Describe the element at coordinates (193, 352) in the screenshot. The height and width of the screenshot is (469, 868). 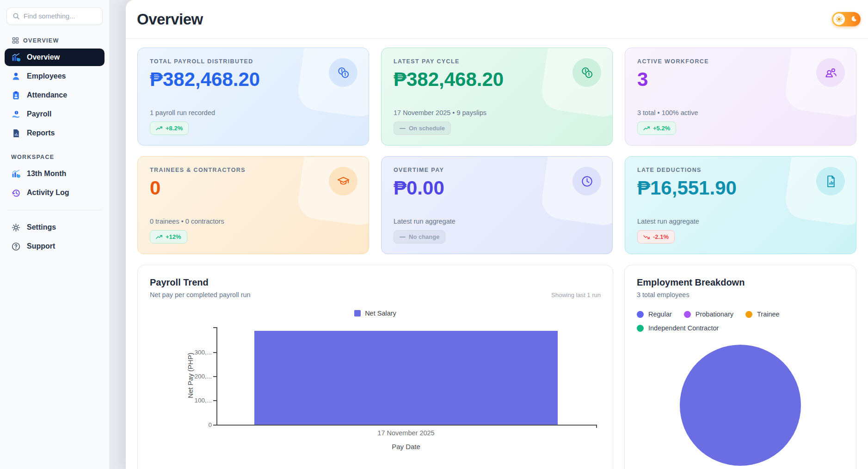
I see `y-tick-label: 300,...` at that location.